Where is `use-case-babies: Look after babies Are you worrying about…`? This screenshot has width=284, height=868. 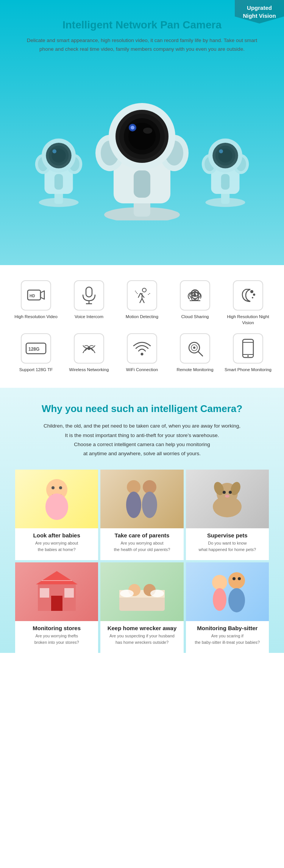 use-case-babies: Look after babies Are you worrying about… is located at coordinates (57, 515).